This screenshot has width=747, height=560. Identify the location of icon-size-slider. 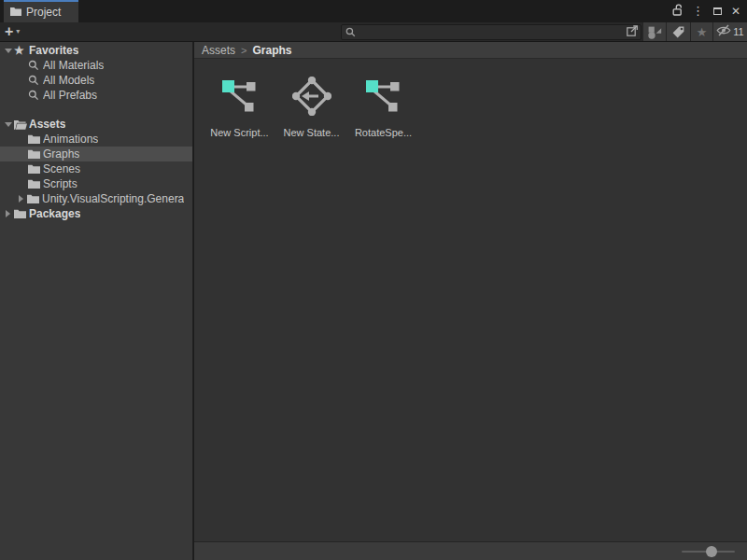
(708, 552).